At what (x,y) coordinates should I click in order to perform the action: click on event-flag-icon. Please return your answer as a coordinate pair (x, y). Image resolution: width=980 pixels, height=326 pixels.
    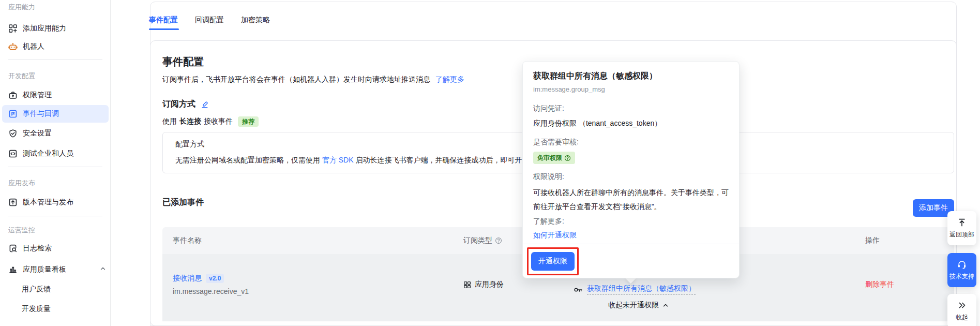
    Looking at the image, I should click on (13, 114).